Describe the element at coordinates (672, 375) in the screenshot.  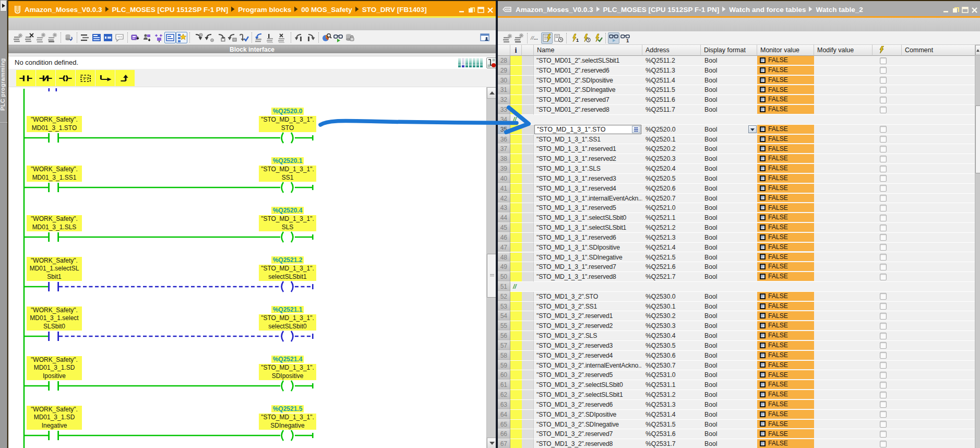
I see `address-cell: %Q2531.0` at that location.